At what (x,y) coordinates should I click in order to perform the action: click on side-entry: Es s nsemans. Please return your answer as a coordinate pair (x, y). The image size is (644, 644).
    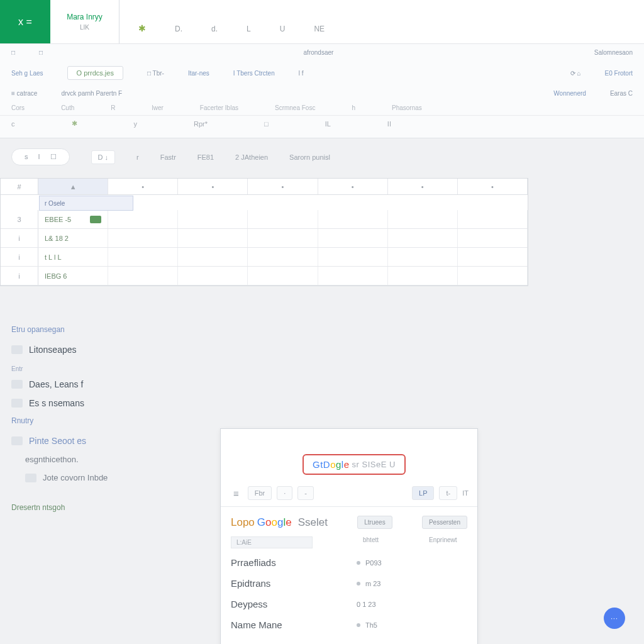
    Looking at the image, I should click on (108, 403).